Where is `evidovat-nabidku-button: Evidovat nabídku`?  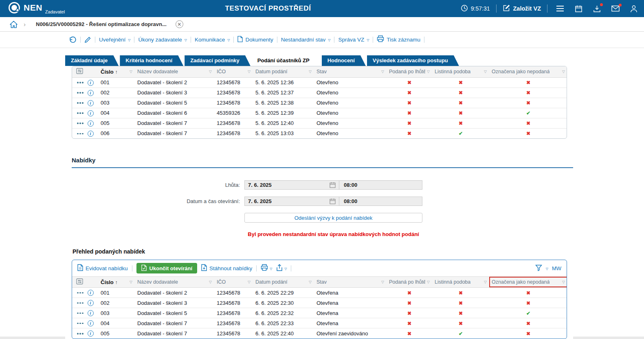 evidovat-nabidku-button: Evidovat nabídku is located at coordinates (103, 268).